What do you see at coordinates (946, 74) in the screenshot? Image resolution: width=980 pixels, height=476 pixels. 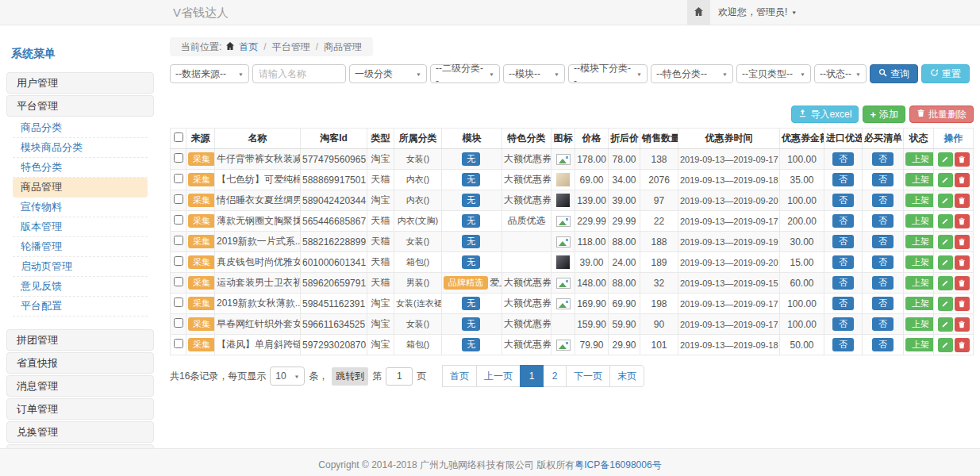 I see `reset-button: 重置` at bounding box center [946, 74].